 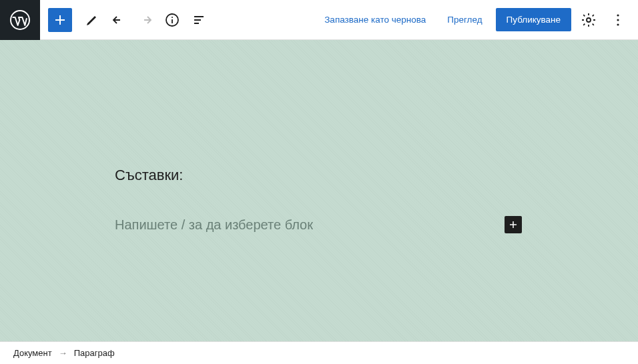 I want to click on list-icon, so click(x=199, y=20).